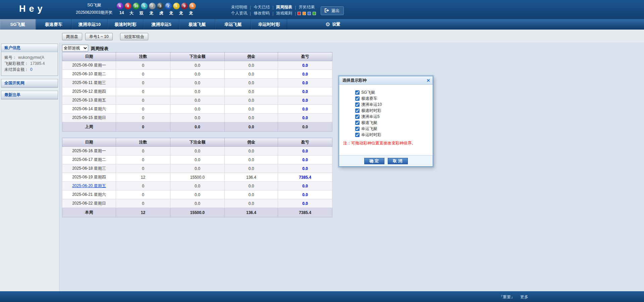 This screenshot has width=644, height=302. What do you see at coordinates (332, 11) in the screenshot?
I see `logout-button: 退出` at bounding box center [332, 11].